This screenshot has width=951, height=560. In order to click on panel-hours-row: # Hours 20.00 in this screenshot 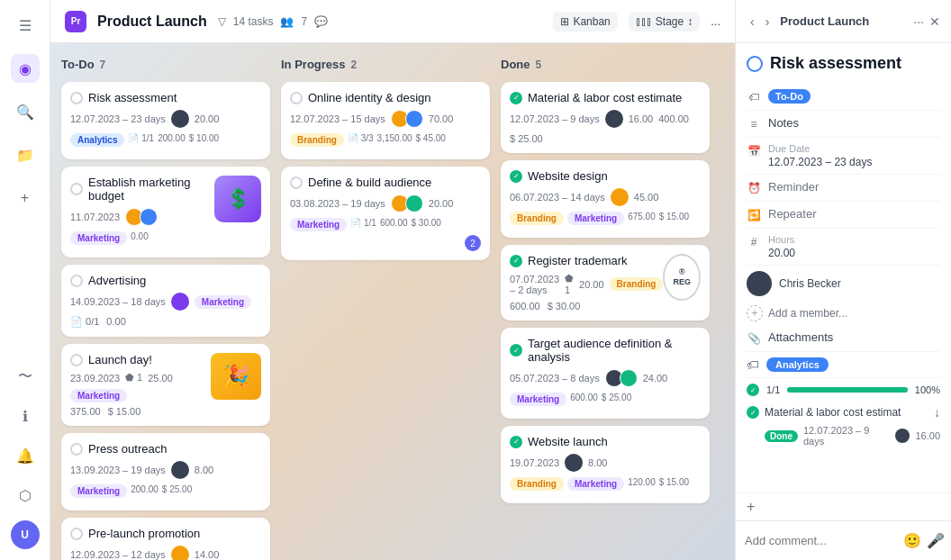, I will do `click(843, 247)`.